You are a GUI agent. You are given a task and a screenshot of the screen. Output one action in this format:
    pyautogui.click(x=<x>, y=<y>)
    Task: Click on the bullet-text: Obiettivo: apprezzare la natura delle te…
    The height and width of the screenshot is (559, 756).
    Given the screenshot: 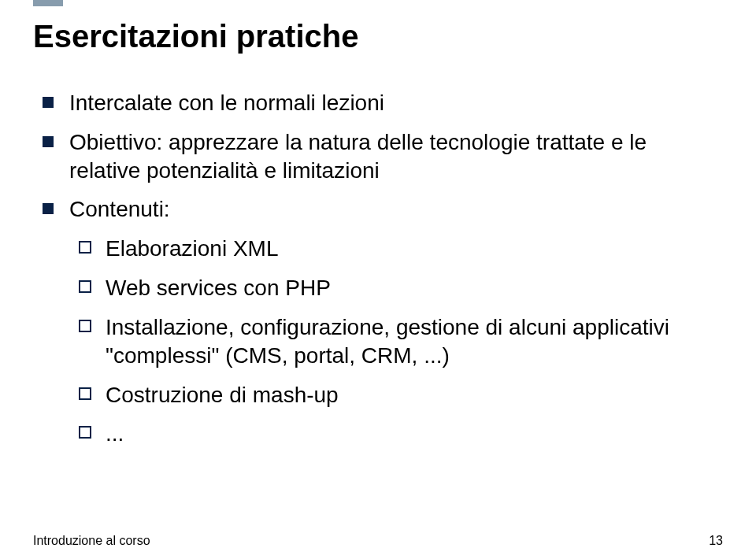 What is the action you would take?
    pyautogui.click(x=358, y=156)
    